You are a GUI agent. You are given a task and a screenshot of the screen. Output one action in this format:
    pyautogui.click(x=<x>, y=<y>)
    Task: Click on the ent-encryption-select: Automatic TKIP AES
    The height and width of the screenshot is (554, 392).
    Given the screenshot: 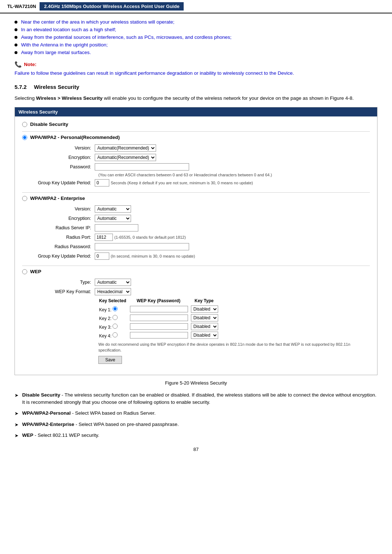 What is the action you would take?
    pyautogui.click(x=113, y=218)
    